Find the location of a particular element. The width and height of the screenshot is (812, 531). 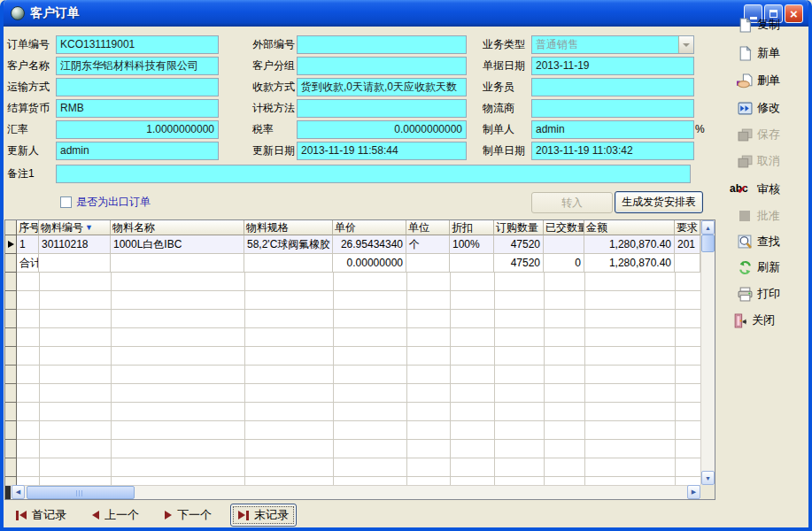

scroll-down-button: ▼ is located at coordinates (708, 478).